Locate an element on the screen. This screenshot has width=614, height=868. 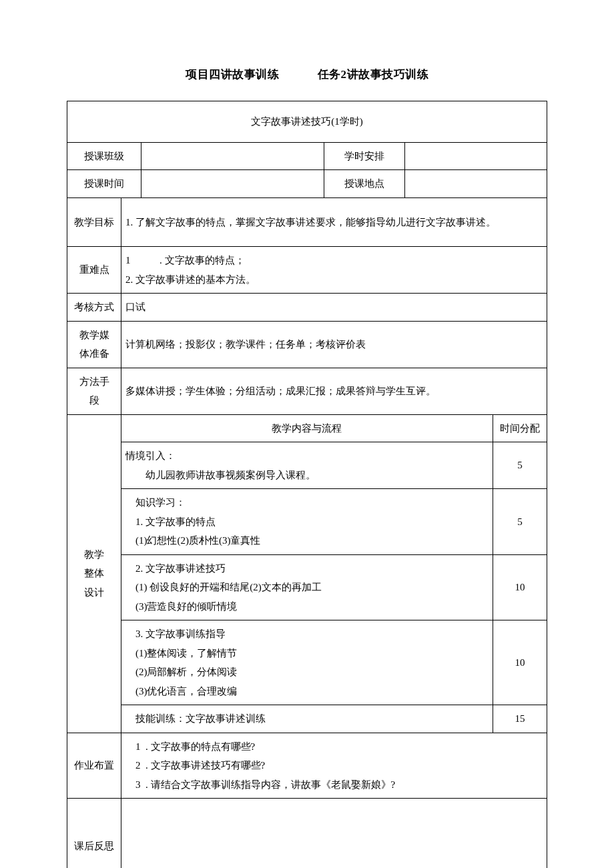
design-line: (1)幻想性(2)质朴性(3)童真性 is located at coordinates (307, 540).